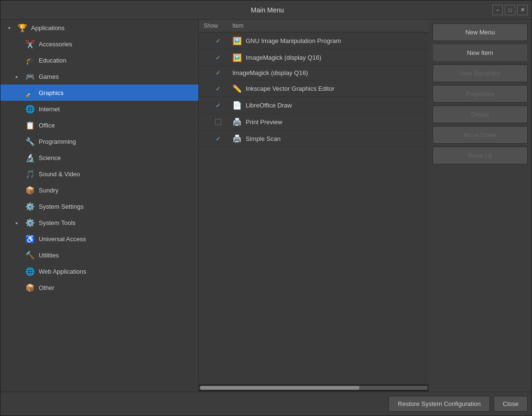 The image size is (532, 416). I want to click on list-item: 🖨️Print Preview, so click(314, 122).